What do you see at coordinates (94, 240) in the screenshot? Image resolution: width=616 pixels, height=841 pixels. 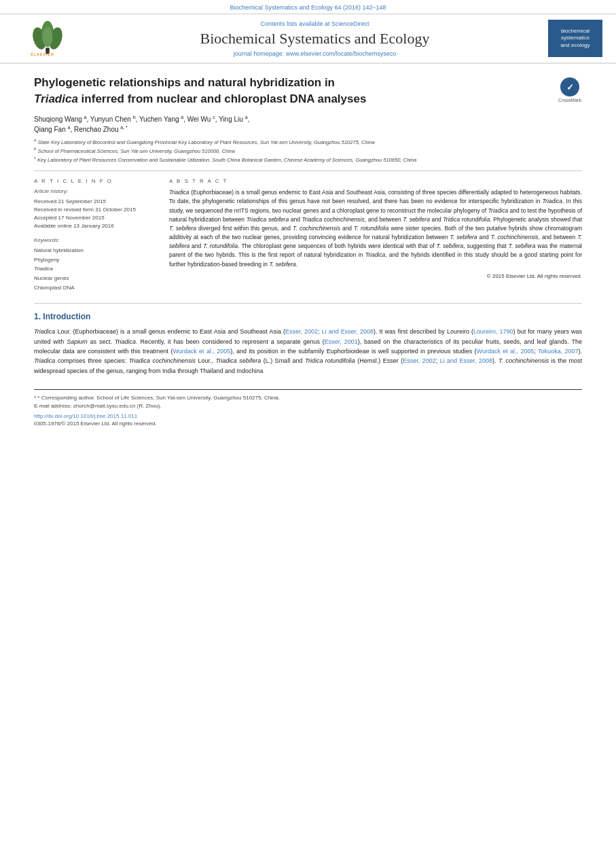 I see `keywords-label: Keywords:` at bounding box center [94, 240].